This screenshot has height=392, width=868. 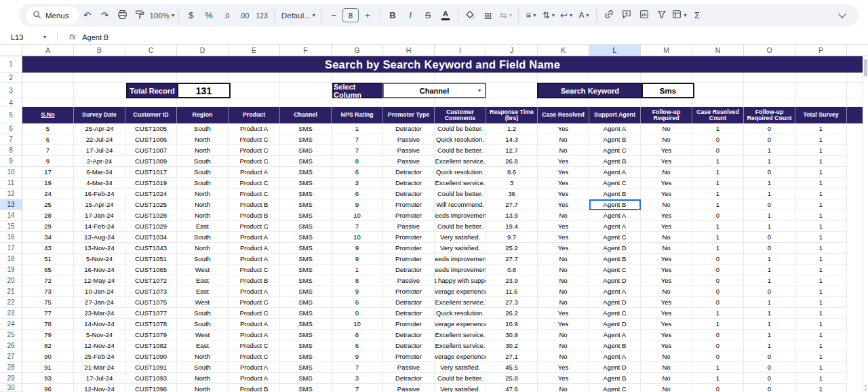 What do you see at coordinates (203, 216) in the screenshot?
I see `cell: North` at bounding box center [203, 216].